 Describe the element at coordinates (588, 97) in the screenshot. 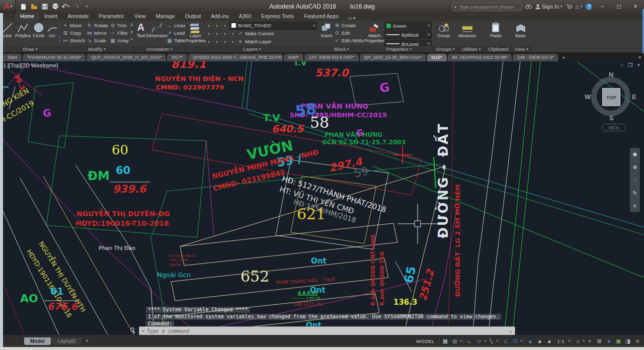

I see `viewcube-west: W` at that location.